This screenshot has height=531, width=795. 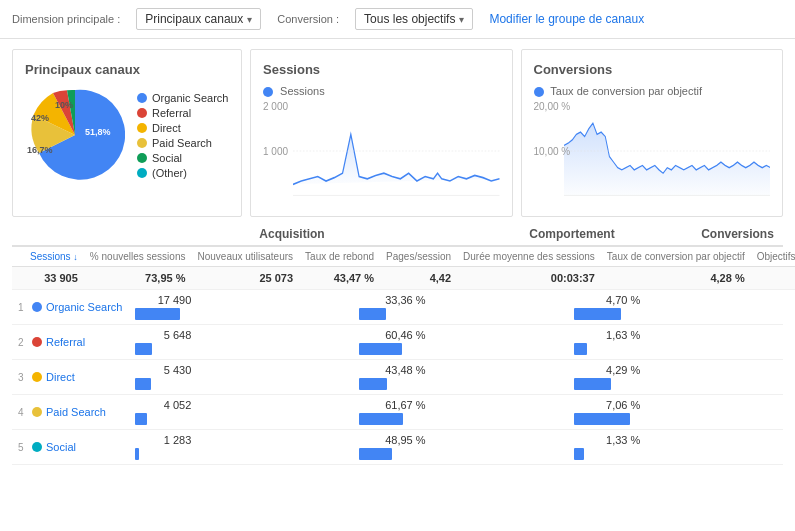 I want to click on conv-y-mid-label: 10,00 %, so click(x=552, y=152).